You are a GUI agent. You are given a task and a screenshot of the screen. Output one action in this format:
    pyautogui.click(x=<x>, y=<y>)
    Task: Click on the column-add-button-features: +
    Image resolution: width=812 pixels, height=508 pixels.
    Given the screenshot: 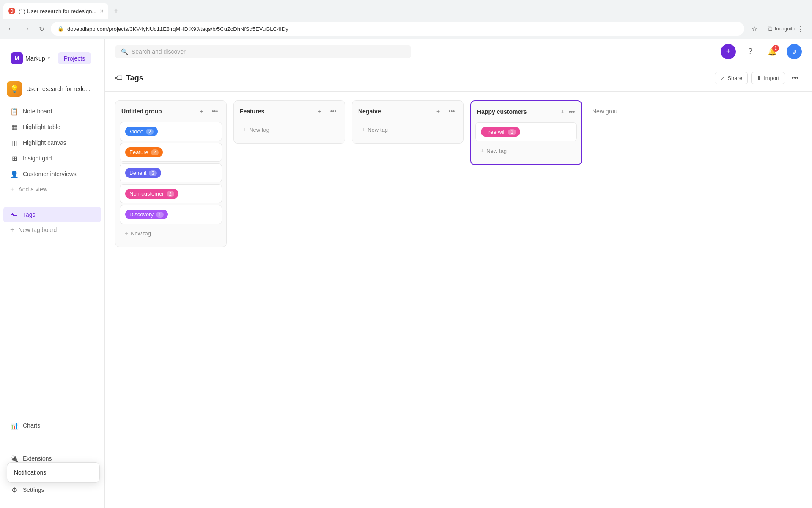 What is the action you would take?
    pyautogui.click(x=320, y=111)
    